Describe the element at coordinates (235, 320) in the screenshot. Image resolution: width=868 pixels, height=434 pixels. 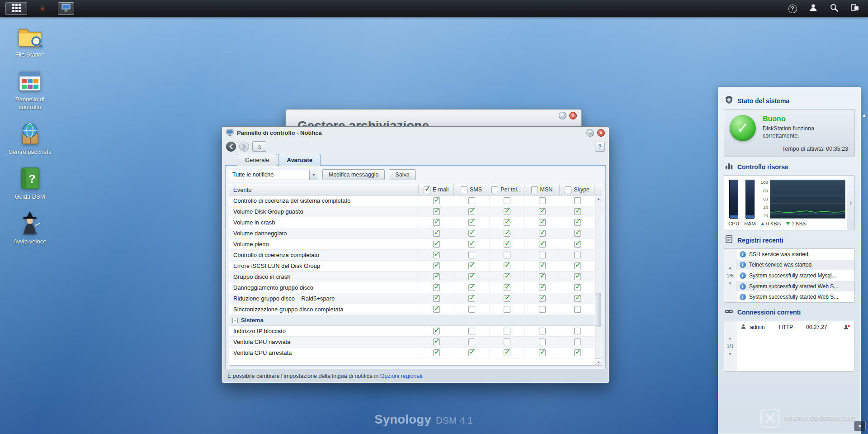
I see `collapse-icon: −` at that location.